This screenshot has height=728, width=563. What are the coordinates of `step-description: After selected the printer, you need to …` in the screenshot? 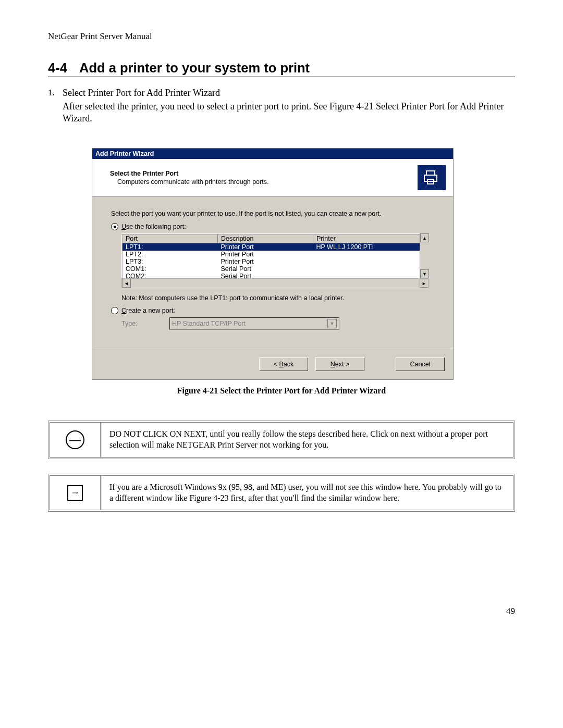 It's located at (289, 113).